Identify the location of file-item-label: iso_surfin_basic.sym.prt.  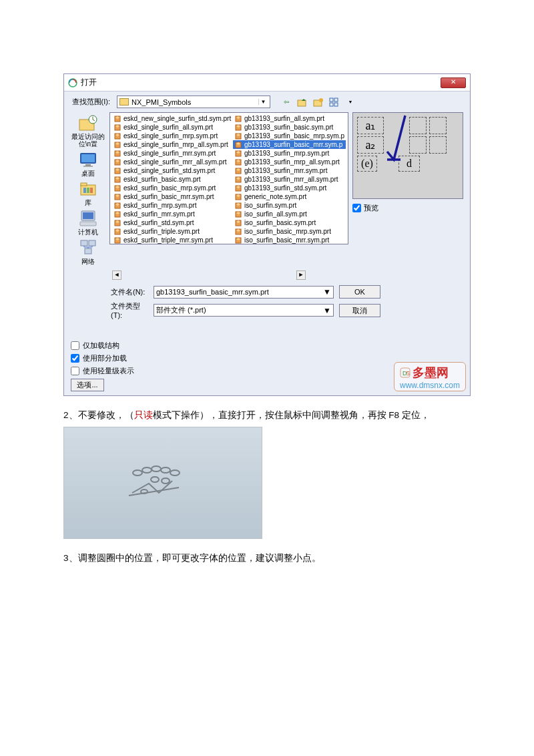
(280, 223).